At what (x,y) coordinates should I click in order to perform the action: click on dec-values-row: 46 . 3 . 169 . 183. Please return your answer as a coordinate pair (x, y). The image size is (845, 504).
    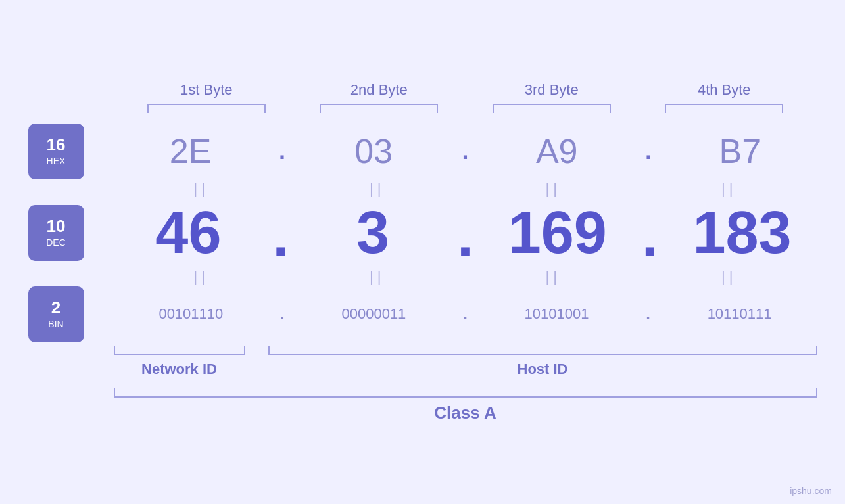
    Looking at the image, I should click on (466, 233).